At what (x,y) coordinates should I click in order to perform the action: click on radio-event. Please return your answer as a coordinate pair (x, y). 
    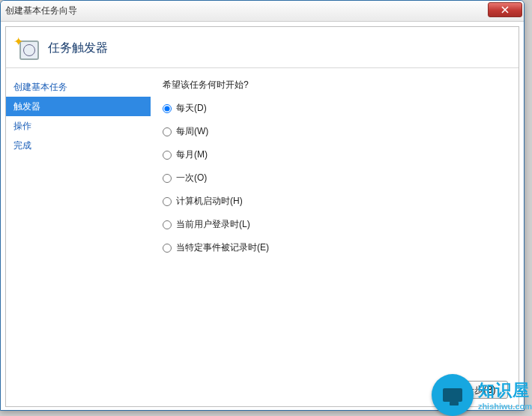
    Looking at the image, I should click on (167, 248).